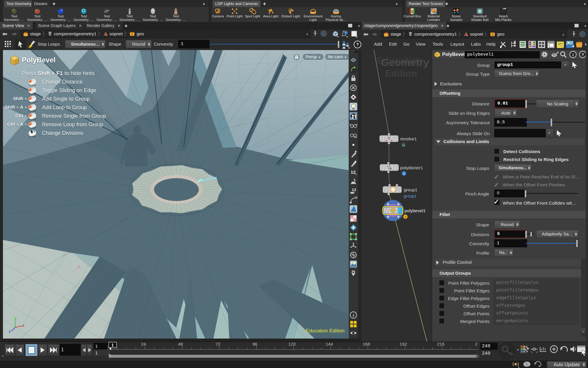  What do you see at coordinates (181, 344) in the screenshot?
I see `svg-text: 48` at bounding box center [181, 344].